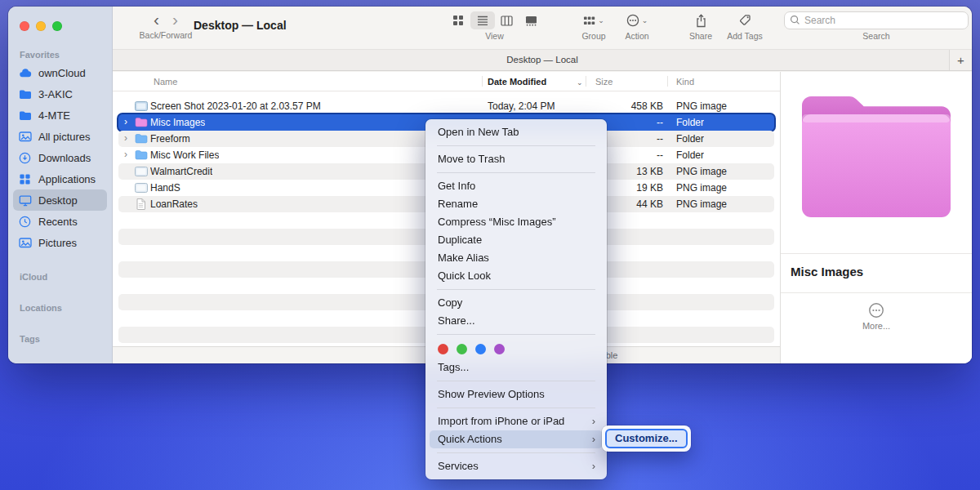  What do you see at coordinates (516, 159) in the screenshot?
I see `menu-item-move-to-trash: Move to Trash` at bounding box center [516, 159].